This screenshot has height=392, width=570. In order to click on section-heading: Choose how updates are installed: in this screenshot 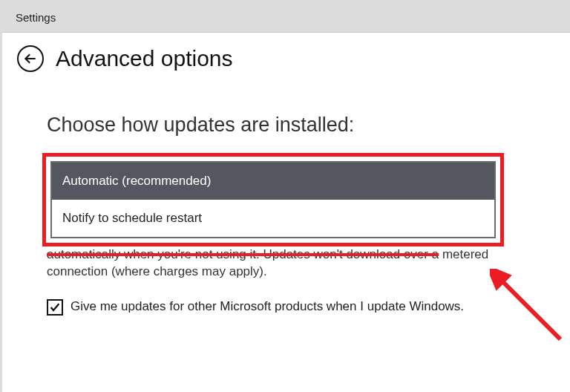, I will do `click(286, 125)`.